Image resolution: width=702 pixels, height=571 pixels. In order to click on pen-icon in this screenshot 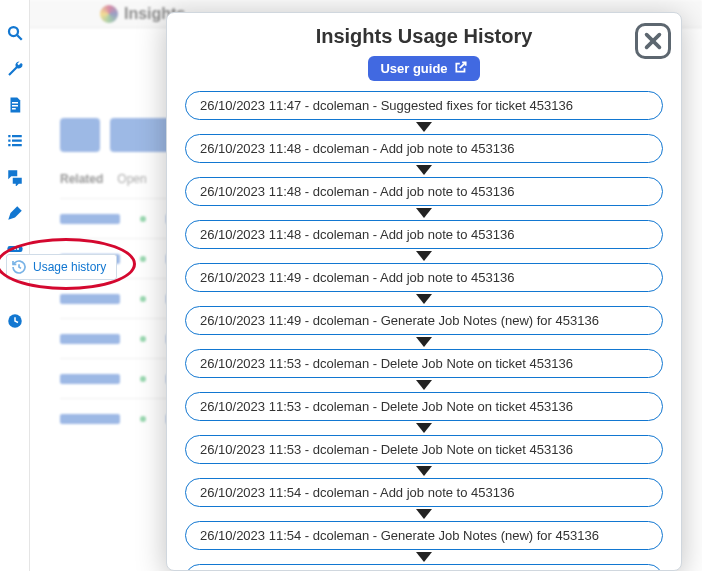, I will do `click(15, 213)`.